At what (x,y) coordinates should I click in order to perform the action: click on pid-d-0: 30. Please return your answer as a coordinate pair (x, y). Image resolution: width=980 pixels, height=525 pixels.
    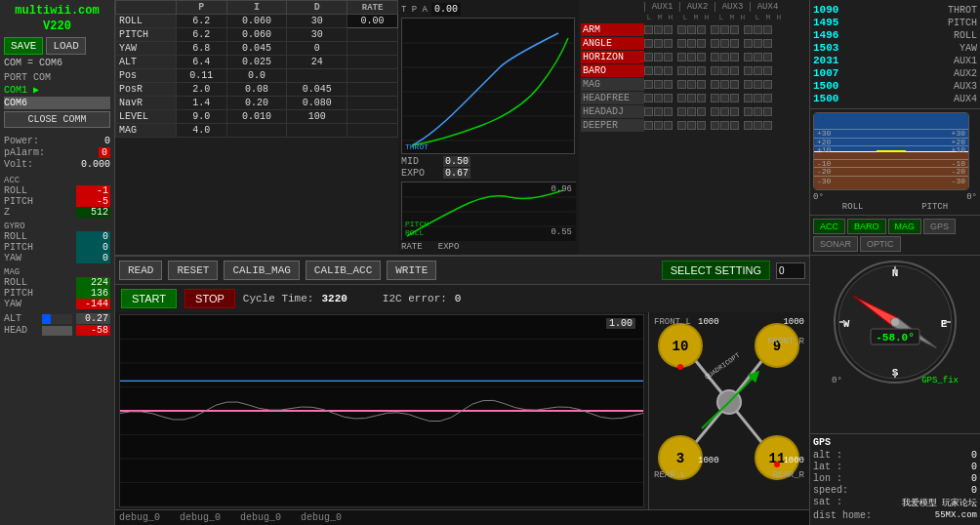
    Looking at the image, I should click on (317, 21).